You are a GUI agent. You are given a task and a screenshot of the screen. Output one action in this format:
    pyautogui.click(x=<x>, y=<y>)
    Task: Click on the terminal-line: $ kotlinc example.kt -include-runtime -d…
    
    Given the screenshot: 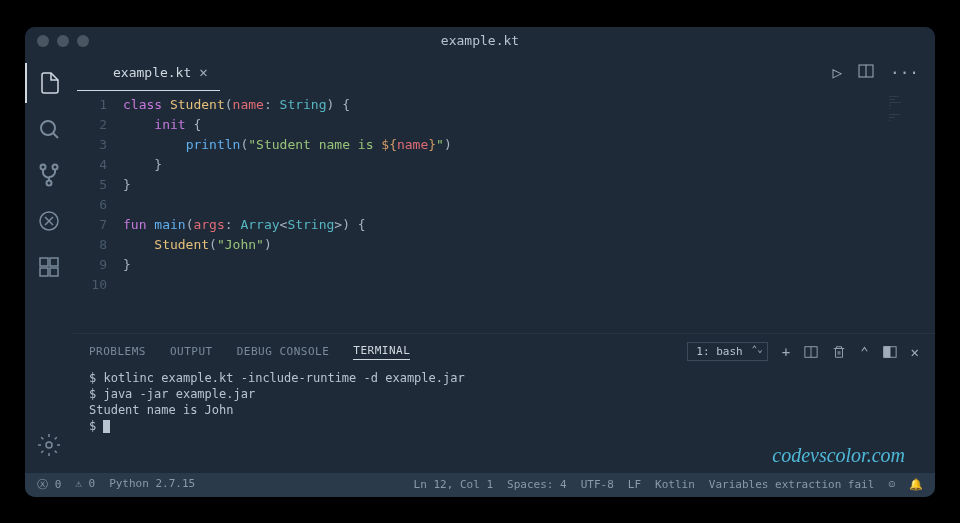 What is the action you would take?
    pyautogui.click(x=504, y=378)
    